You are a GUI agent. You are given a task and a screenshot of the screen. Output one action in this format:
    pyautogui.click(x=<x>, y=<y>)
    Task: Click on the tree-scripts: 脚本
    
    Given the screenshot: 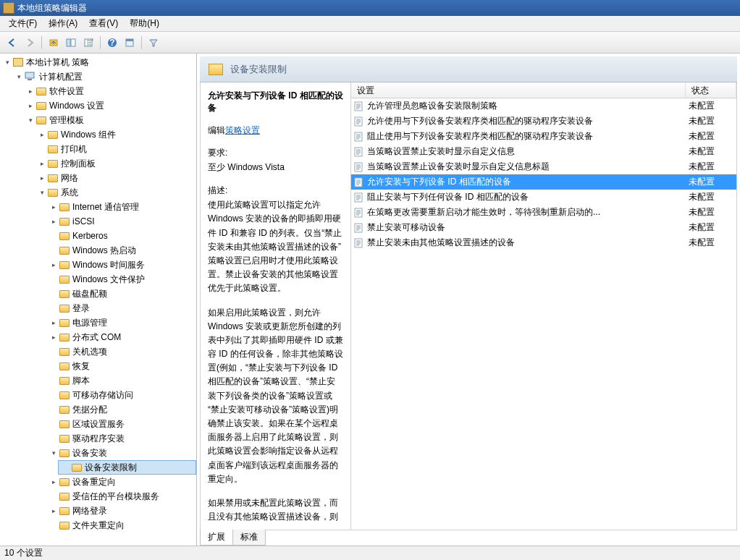 What is the action you would take?
    pyautogui.click(x=122, y=381)
    